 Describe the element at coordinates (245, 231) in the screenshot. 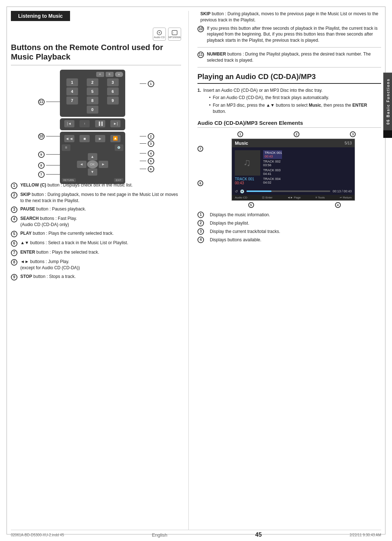

I see `elem-text-3: Display the current track/total tracks.` at that location.